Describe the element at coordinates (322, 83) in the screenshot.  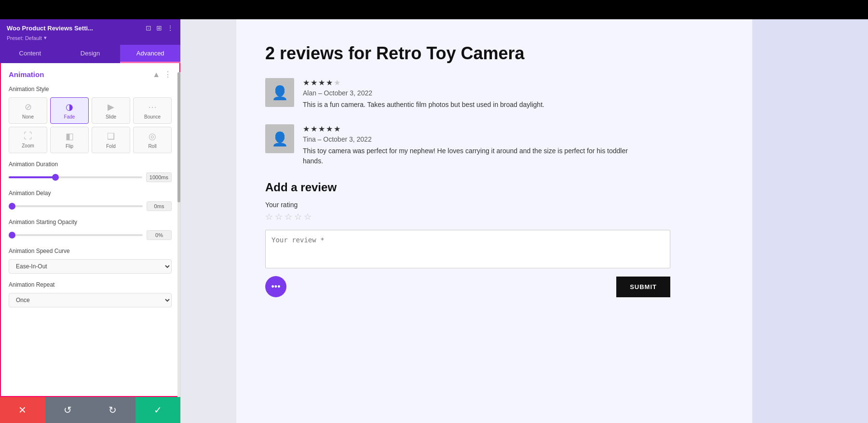
I see `star-1-3: ★` at that location.